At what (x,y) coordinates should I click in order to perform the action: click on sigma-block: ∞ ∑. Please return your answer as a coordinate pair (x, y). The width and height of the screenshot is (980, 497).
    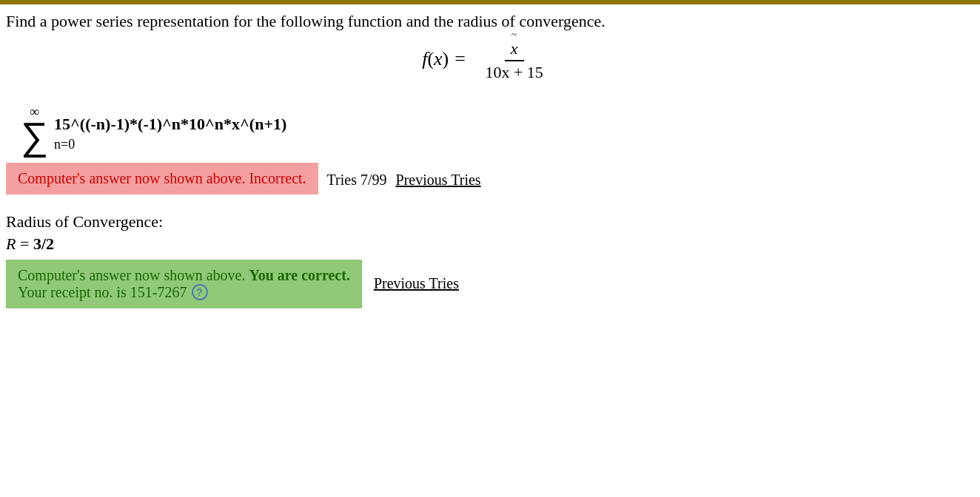
    Looking at the image, I should click on (34, 130).